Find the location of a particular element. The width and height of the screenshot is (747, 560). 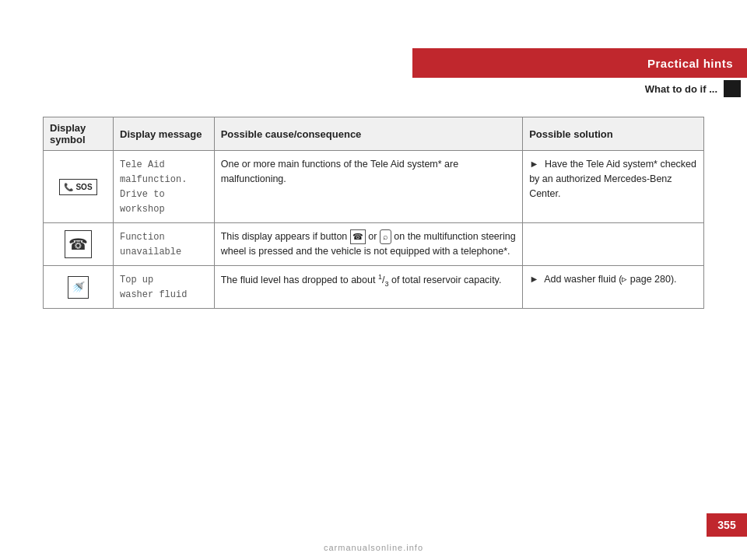

cause-cell-sos: One or more main functions of the Tele A… is located at coordinates (368, 187).